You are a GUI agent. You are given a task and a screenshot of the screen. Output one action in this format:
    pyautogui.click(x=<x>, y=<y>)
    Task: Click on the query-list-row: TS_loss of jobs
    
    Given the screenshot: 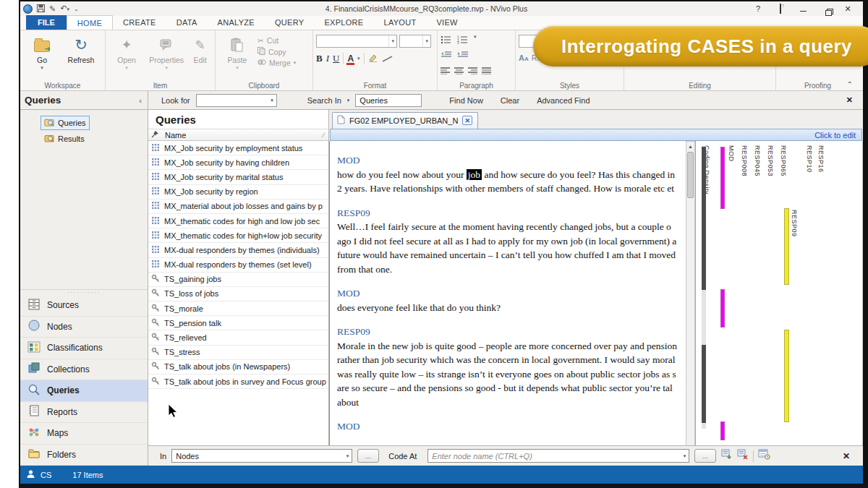 What is the action you would take?
    pyautogui.click(x=239, y=294)
    